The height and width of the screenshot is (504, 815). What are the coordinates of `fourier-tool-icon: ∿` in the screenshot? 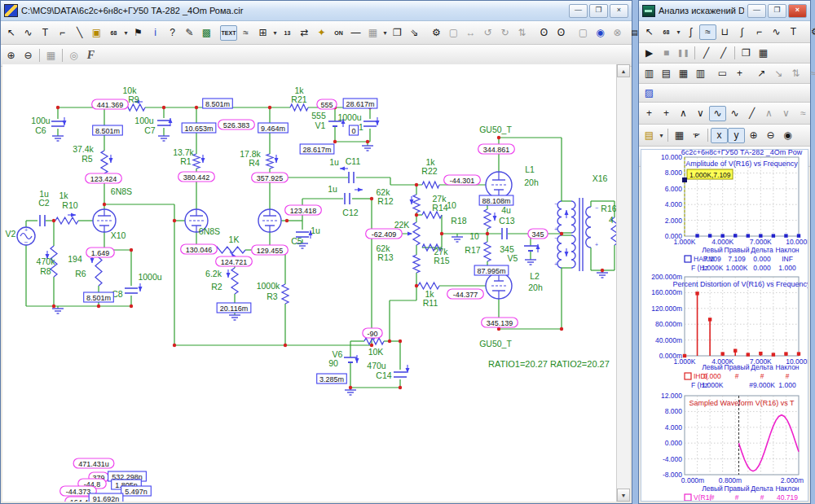 It's located at (776, 33).